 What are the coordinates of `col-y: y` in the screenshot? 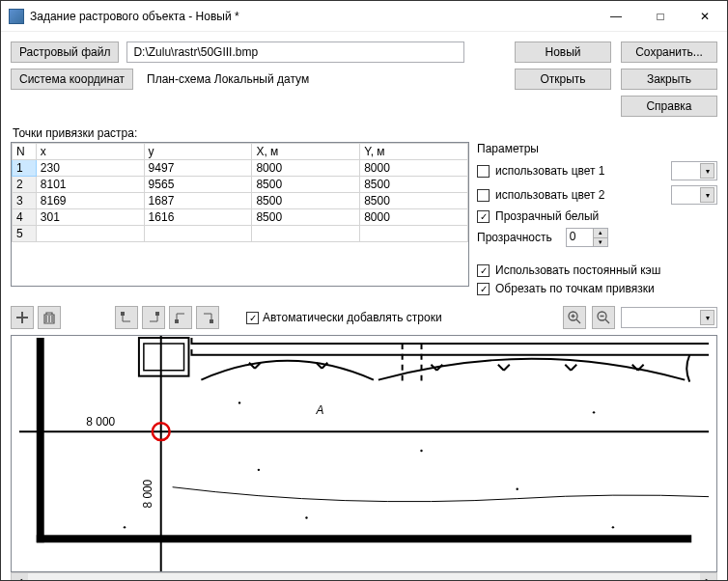 It's located at (198, 152).